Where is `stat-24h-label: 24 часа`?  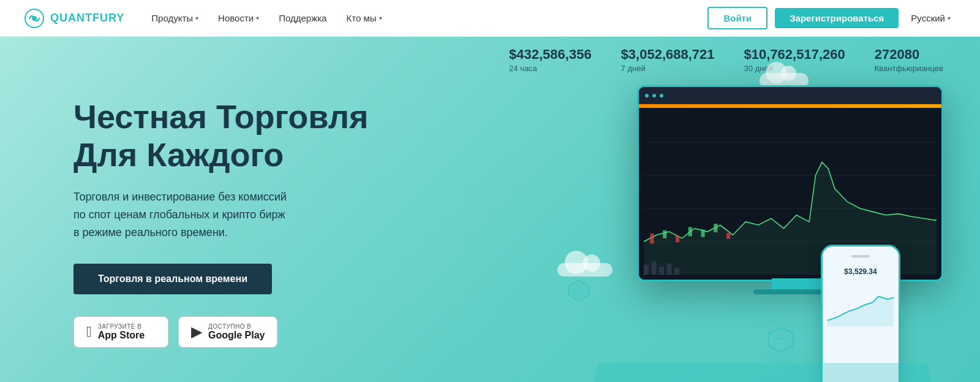
stat-24h-label: 24 часа is located at coordinates (523, 69).